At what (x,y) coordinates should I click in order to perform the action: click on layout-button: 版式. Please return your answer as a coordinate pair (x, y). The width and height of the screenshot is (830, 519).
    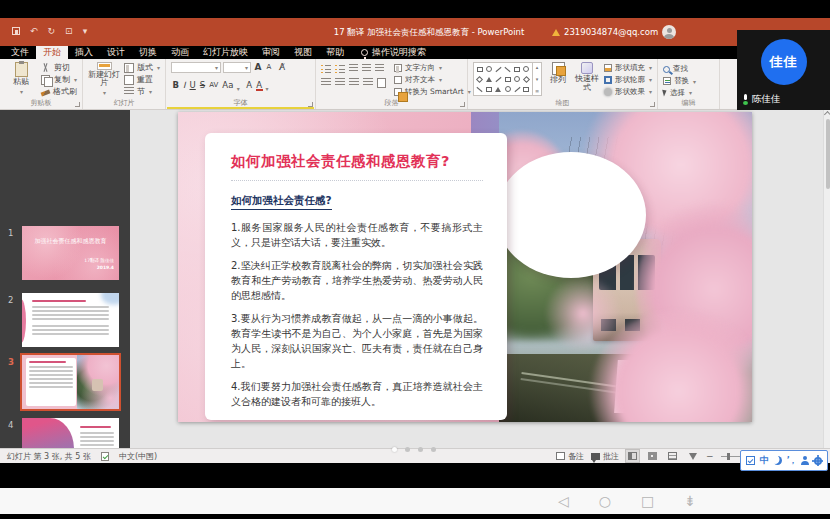
    Looking at the image, I should click on (142, 68).